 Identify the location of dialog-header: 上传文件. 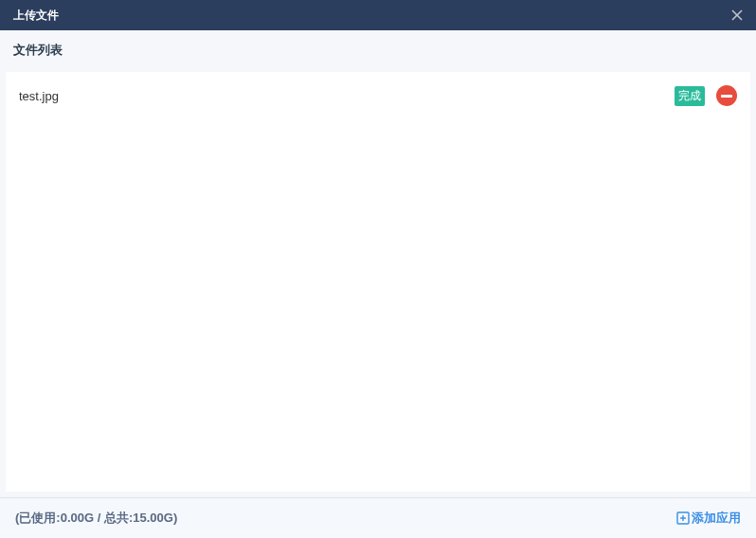
(378, 15).